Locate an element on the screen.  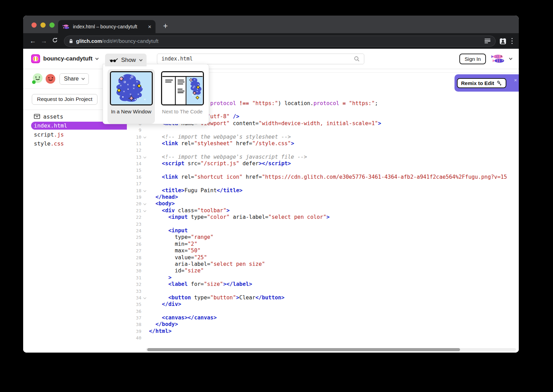
reader-mode-icon is located at coordinates (487, 41).